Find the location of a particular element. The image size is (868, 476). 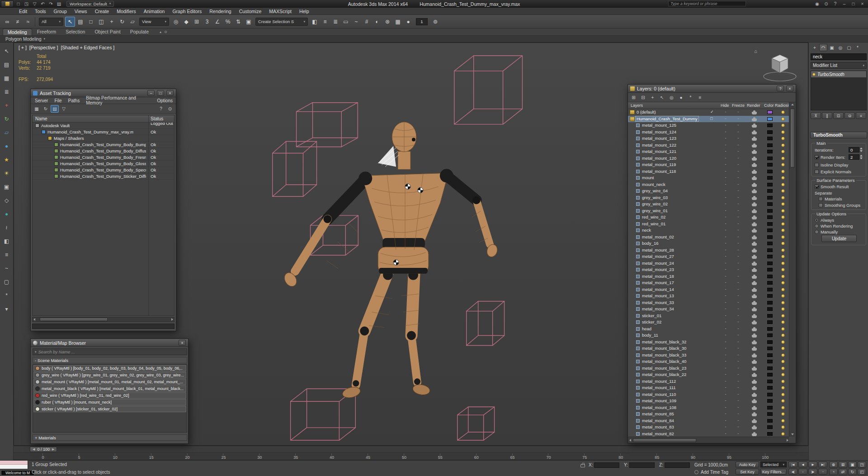

layer-row: metal_mount_13 - - is located at coordinates (709, 296).